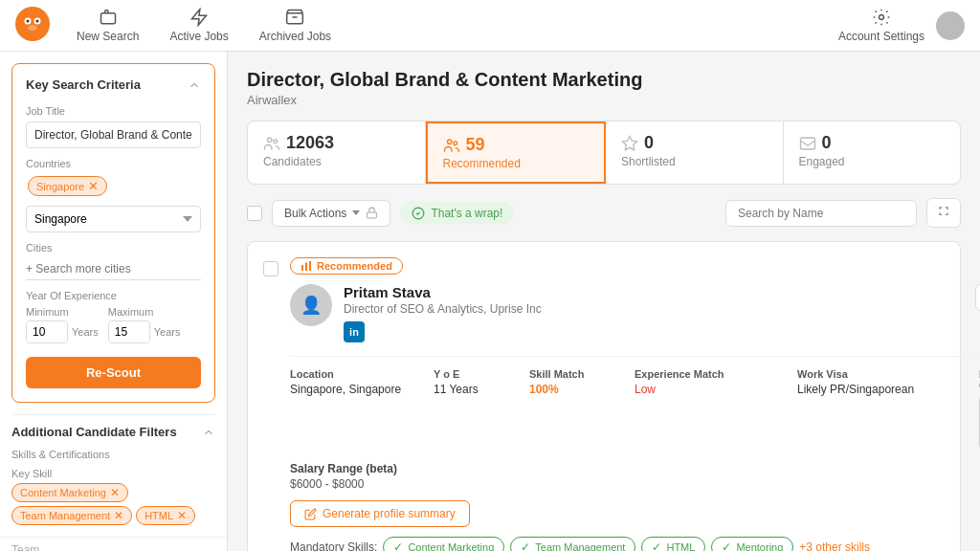 The height and width of the screenshot is (551, 980). I want to click on yoe-max-unit: Years, so click(167, 332).